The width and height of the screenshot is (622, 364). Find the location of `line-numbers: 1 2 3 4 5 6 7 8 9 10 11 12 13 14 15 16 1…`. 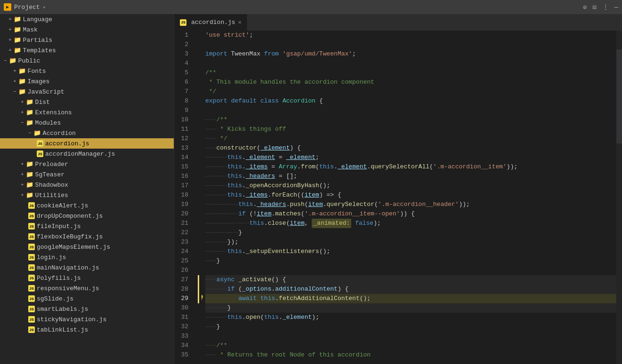

line-numbers: 1 2 3 4 5 6 7 8 9 10 11 12 13 14 15 16 1… is located at coordinates (186, 198).